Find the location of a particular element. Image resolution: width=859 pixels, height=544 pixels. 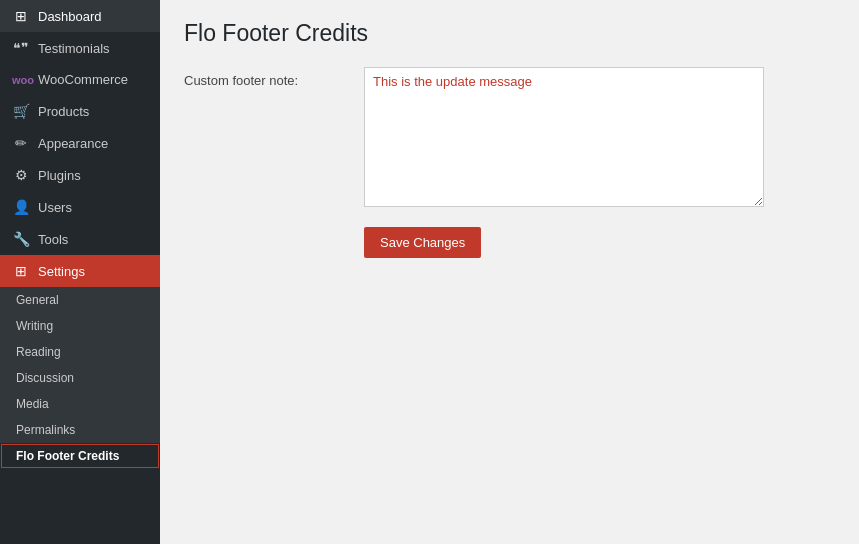

submenu-item-permalinks: Permalinks is located at coordinates (80, 430).